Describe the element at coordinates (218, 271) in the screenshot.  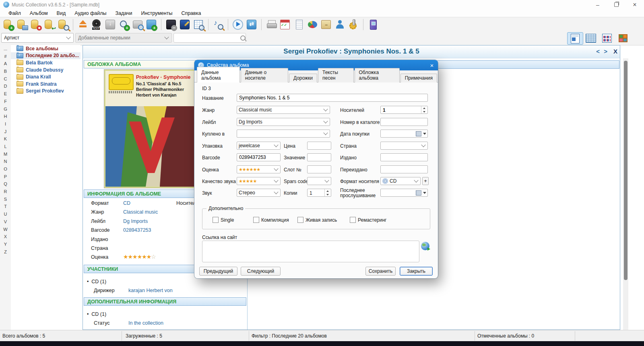
I see `previous-button: Предыдущий` at that location.